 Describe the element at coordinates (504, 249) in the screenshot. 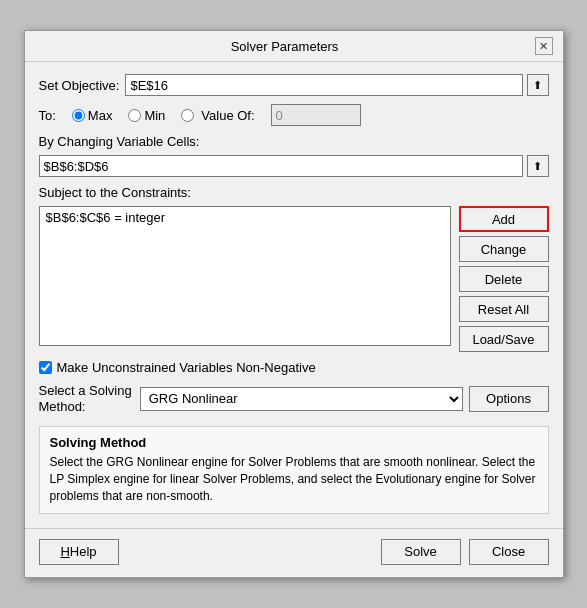

I see `change-button: Change` at that location.